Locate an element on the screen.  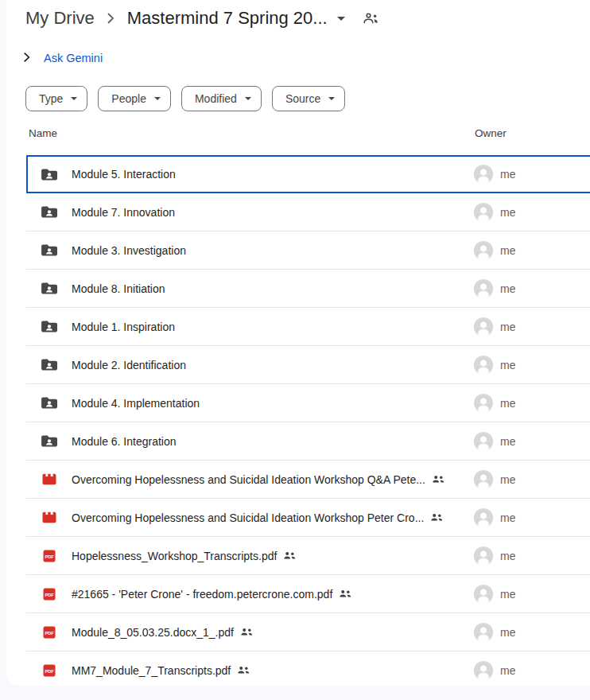
filter-chip-people: People is located at coordinates (134, 99).